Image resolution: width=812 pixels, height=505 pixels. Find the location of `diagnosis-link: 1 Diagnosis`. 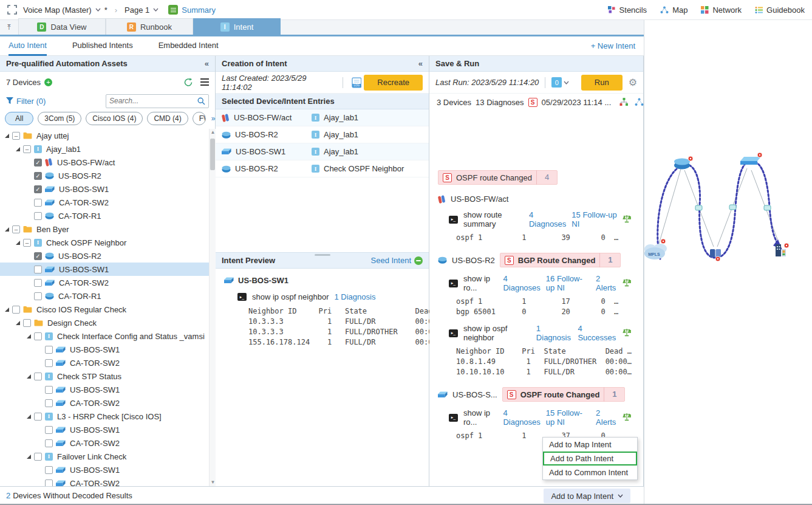

diagnosis-link: 1 Diagnosis is located at coordinates (355, 297).